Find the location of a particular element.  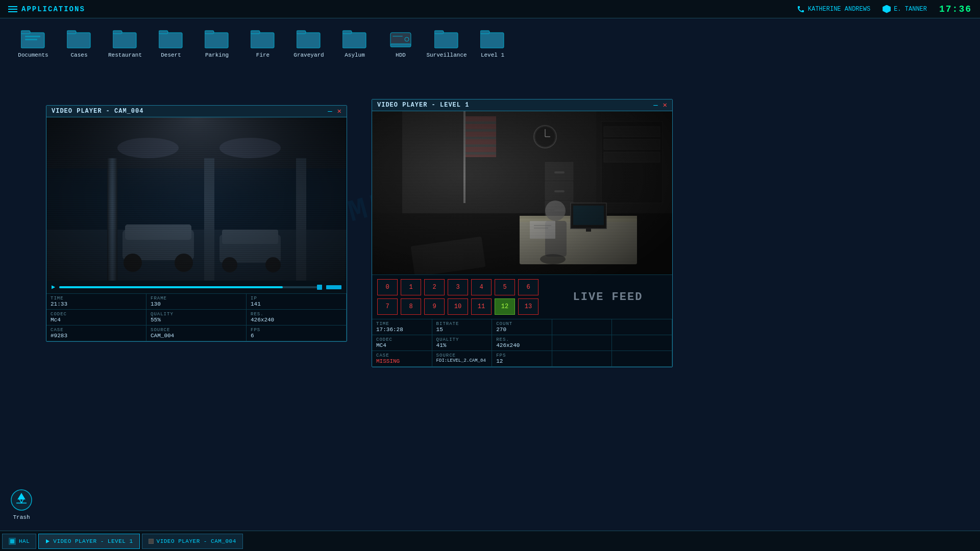

cam-btn-10: 10 is located at coordinates (458, 307).